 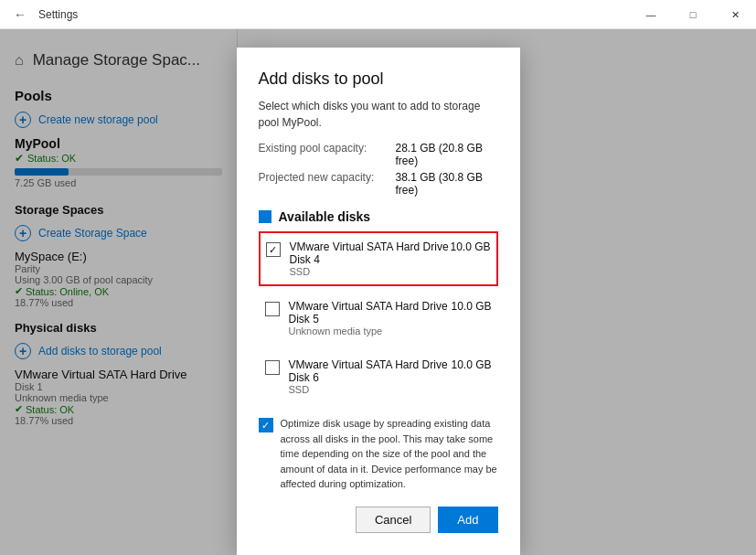 What do you see at coordinates (390, 377) in the screenshot?
I see `disk-info-3: VMware Virtual SATA Hard Drive10.0 GBDis…` at bounding box center [390, 377].